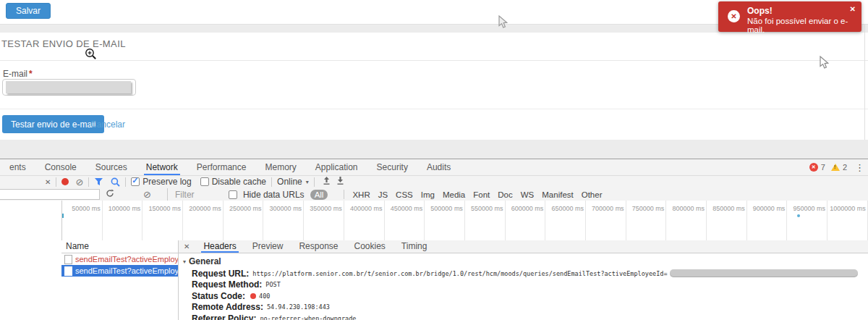 This screenshot has height=320, width=868. I want to click on throttling-value: Online, so click(289, 182).